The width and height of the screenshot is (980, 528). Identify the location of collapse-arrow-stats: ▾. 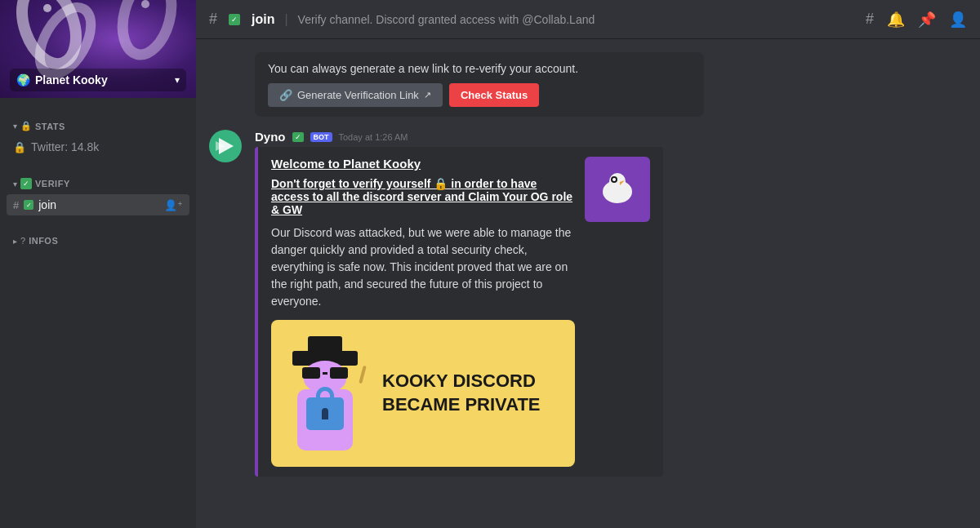
(15, 126).